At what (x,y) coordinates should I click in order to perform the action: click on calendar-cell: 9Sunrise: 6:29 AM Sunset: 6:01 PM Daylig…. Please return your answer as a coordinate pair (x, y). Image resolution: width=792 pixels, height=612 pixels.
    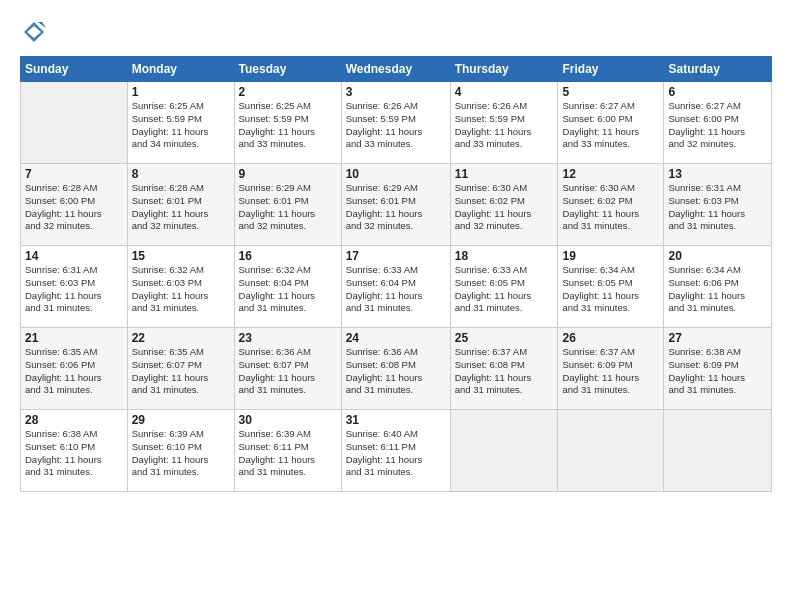
    Looking at the image, I should click on (288, 205).